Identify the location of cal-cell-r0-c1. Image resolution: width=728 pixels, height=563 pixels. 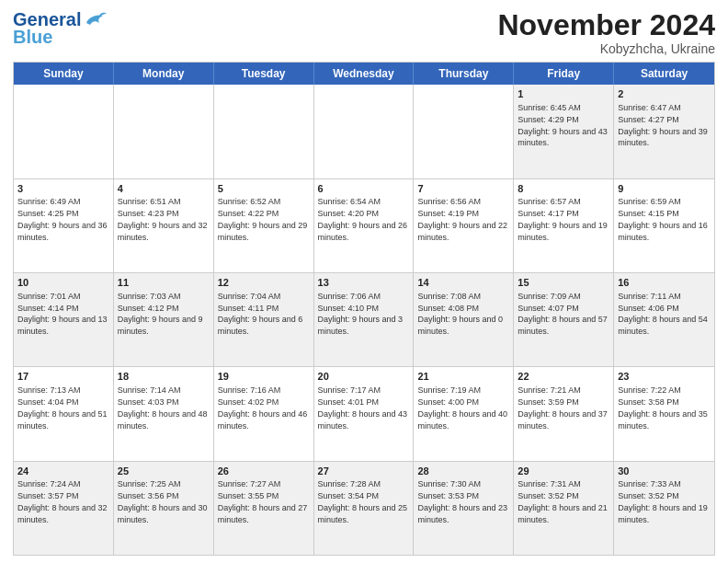
(164, 131).